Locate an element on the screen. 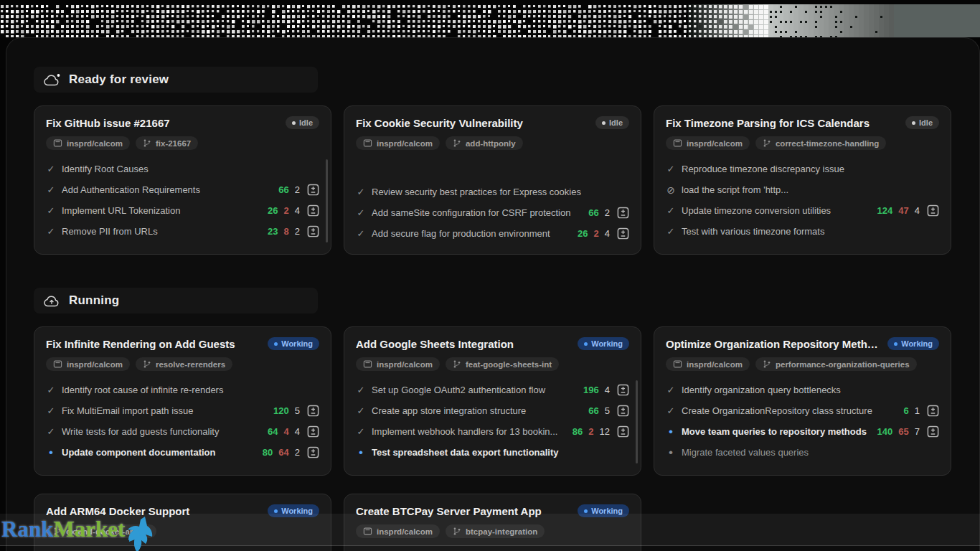 The width and height of the screenshot is (980, 551). task-label: Add secure flag for production environme… is located at coordinates (471, 234).